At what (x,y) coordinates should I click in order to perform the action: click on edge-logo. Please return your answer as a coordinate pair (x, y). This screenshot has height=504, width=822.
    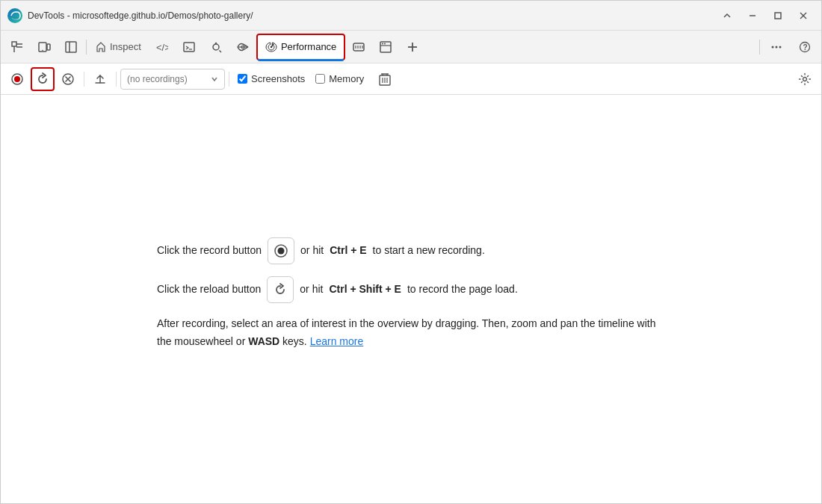
    Looking at the image, I should click on (15, 16).